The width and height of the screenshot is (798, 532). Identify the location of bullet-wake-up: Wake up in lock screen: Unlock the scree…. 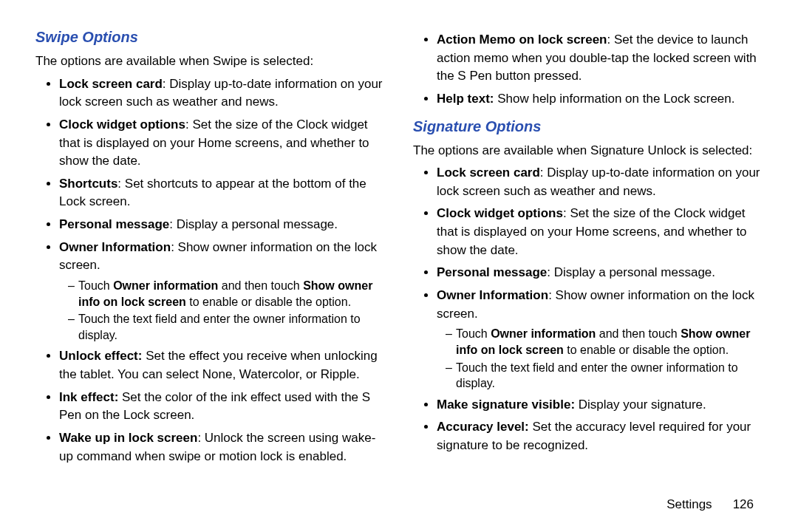
(222, 448).